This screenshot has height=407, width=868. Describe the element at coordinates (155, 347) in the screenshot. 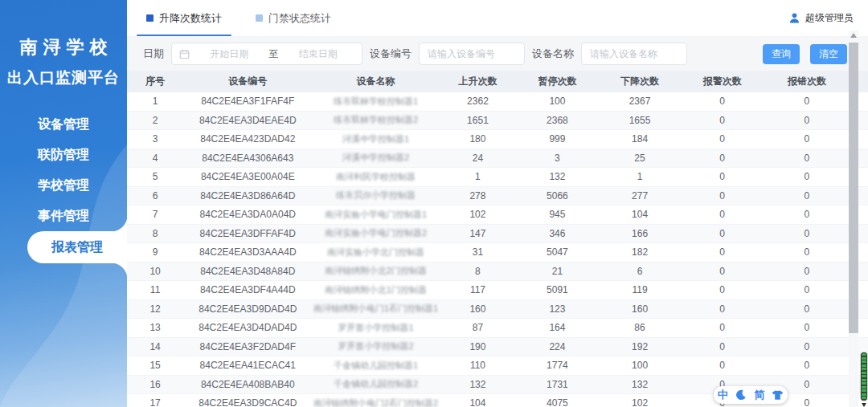

I see `cell-seq: 14` at that location.